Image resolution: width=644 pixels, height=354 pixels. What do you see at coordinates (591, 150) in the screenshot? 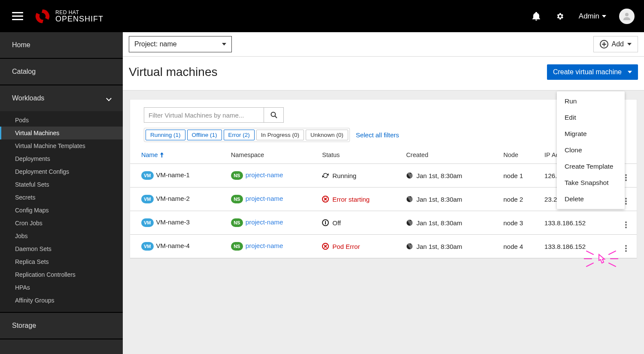
I see `menu-item-clone: Clone` at bounding box center [591, 150].